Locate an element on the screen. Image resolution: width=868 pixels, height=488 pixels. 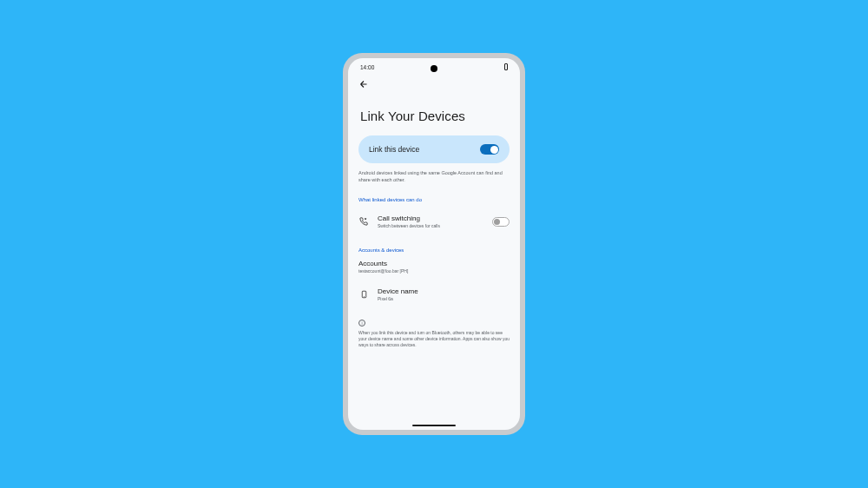
device-name-text: Device name Pixel 6a is located at coordinates (444, 294).